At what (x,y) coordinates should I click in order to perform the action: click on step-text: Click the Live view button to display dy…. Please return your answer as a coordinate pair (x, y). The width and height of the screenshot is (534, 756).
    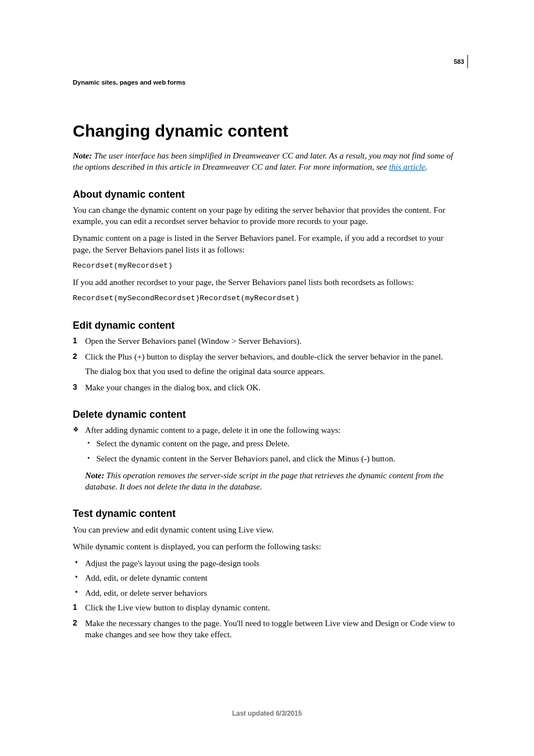
    Looking at the image, I should click on (177, 608).